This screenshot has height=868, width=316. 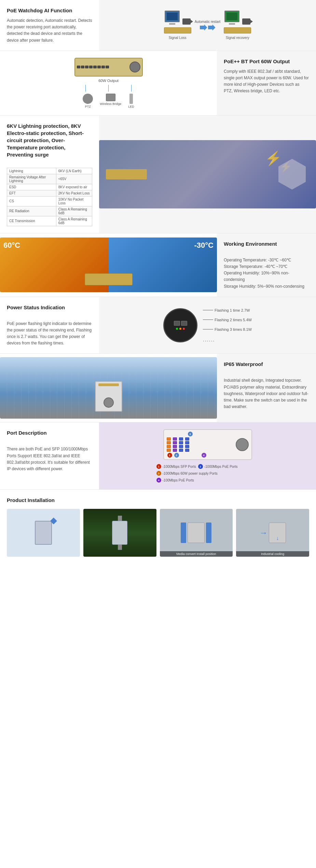 I want to click on table-row: ESD 8KV exposed to air, so click(x=50, y=187).